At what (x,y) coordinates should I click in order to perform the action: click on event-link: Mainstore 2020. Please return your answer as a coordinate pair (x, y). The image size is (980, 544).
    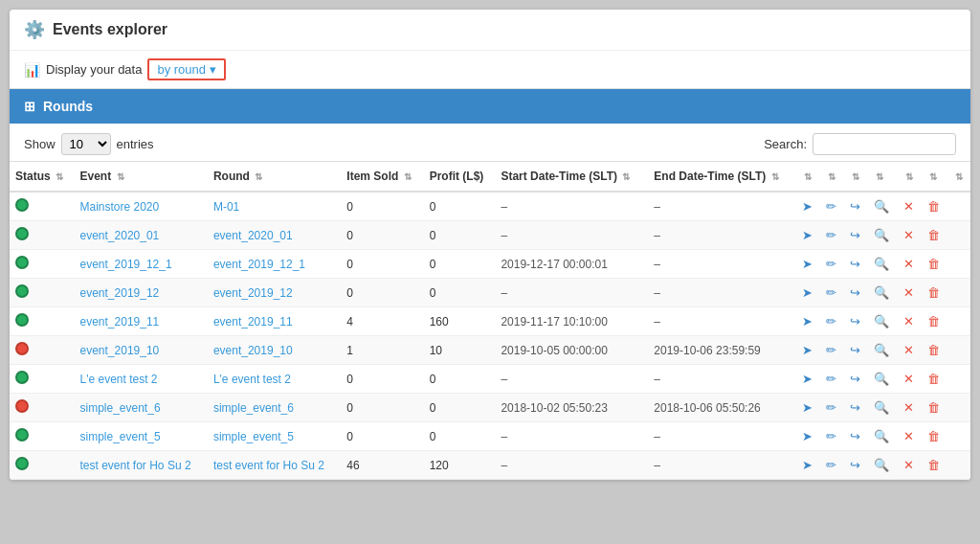
    Looking at the image, I should click on (121, 207).